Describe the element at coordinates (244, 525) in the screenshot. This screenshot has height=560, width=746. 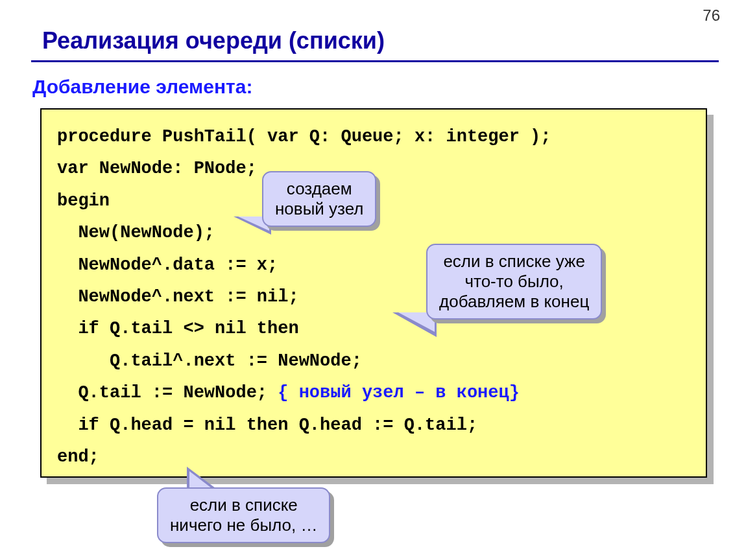
I see `callout-text: ничего не было, …` at that location.